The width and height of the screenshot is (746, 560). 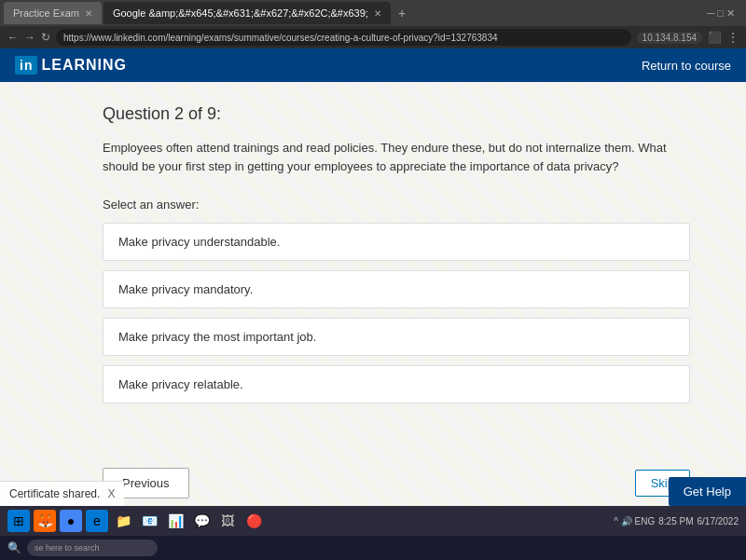 What do you see at coordinates (45, 521) in the screenshot?
I see `firefox-icon: 🦊` at bounding box center [45, 521].